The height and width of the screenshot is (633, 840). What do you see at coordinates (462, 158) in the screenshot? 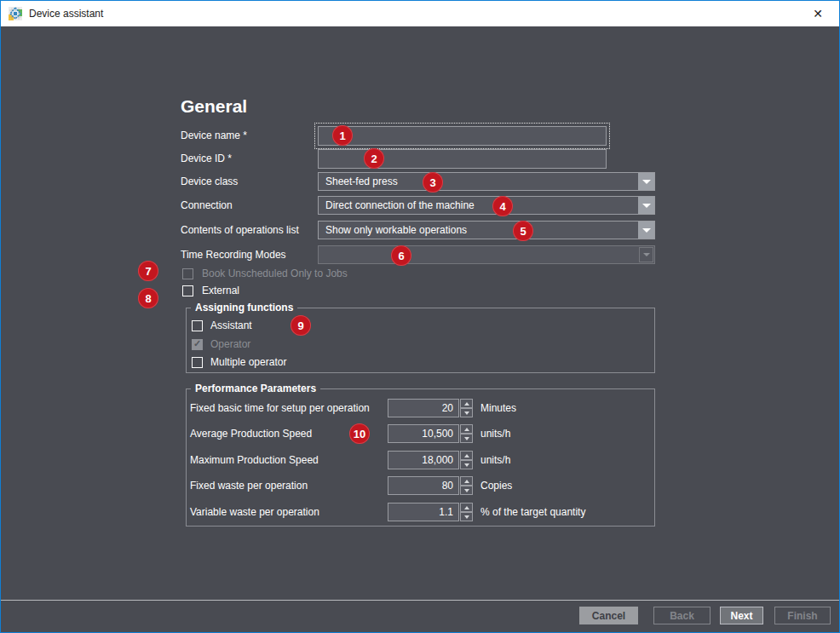
I see `device-id-input` at bounding box center [462, 158].